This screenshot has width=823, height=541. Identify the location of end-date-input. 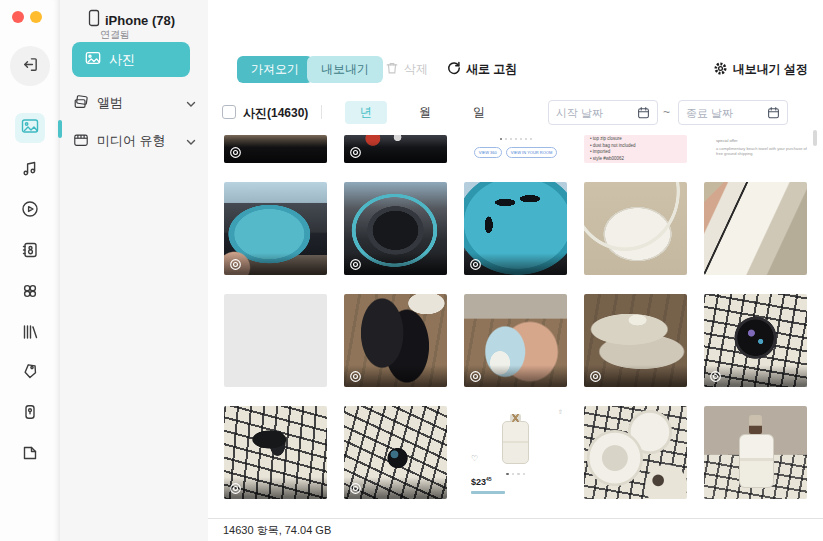
(722, 113).